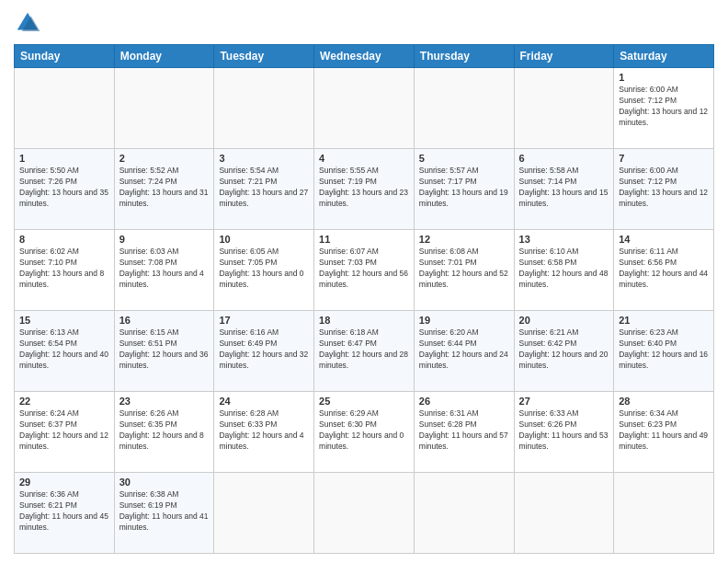 This screenshot has width=728, height=563. Describe the element at coordinates (364, 239) in the screenshot. I see `day-number: 11` at that location.